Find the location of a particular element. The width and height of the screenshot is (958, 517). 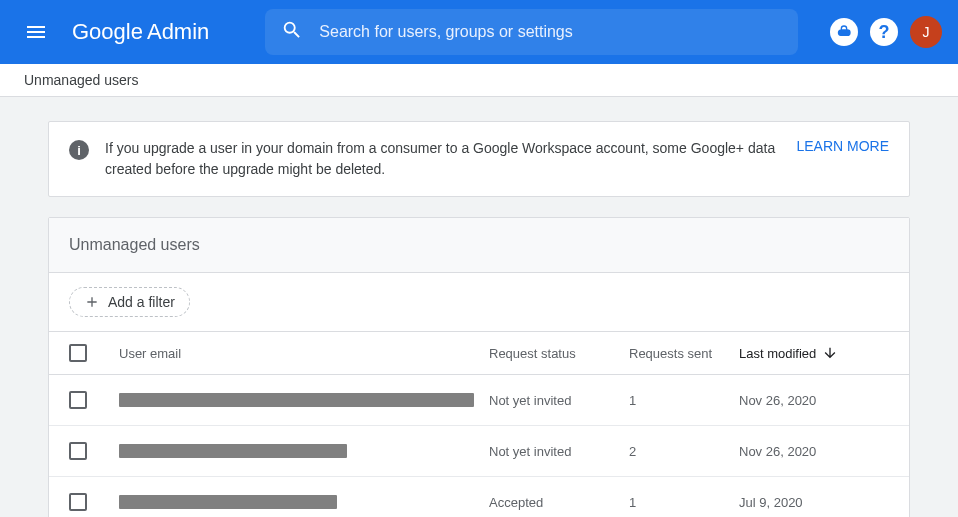

row-status: Accepted is located at coordinates (559, 502).